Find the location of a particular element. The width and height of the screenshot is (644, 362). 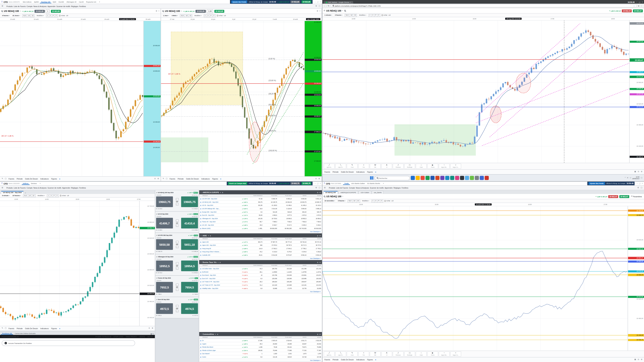

menu-liste-de-favoris: Liste de Favoris is located at coordinates (20, 188).